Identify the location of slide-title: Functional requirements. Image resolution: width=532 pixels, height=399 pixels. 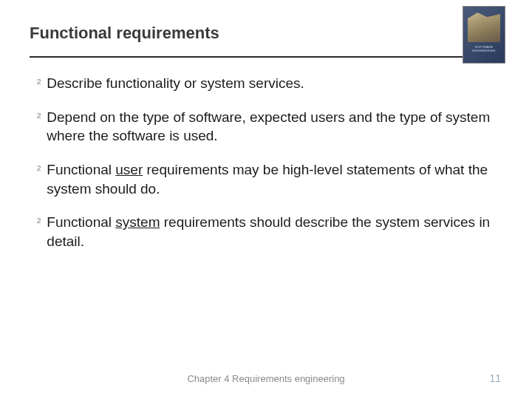
(266, 33).